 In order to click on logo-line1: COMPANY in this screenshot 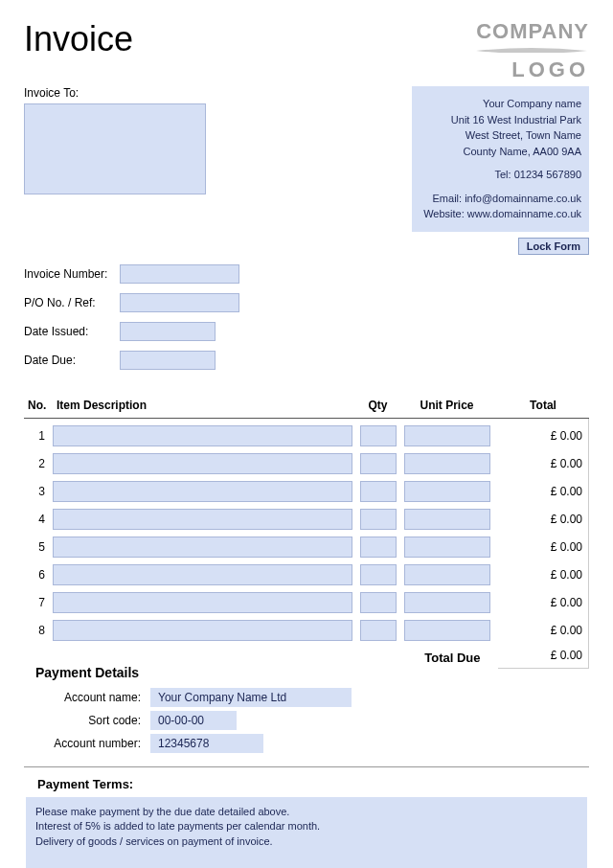, I will do `click(532, 32)`.